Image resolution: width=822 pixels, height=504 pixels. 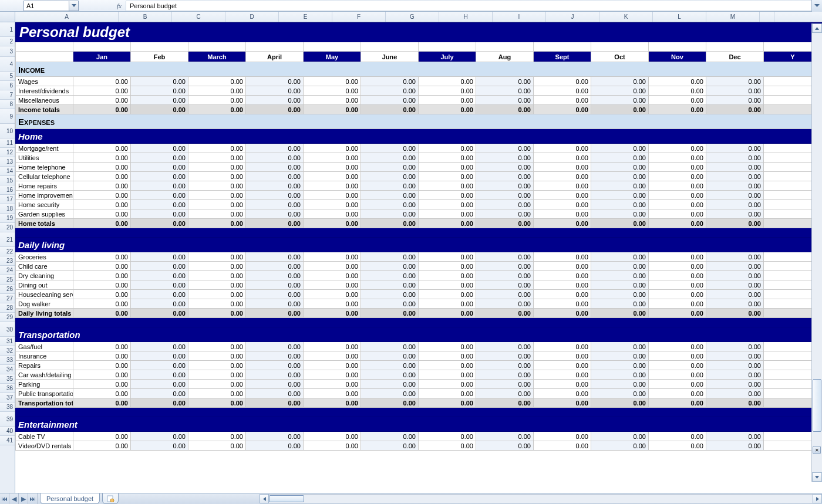 I want to click on cell: Utilities, so click(x=45, y=158).